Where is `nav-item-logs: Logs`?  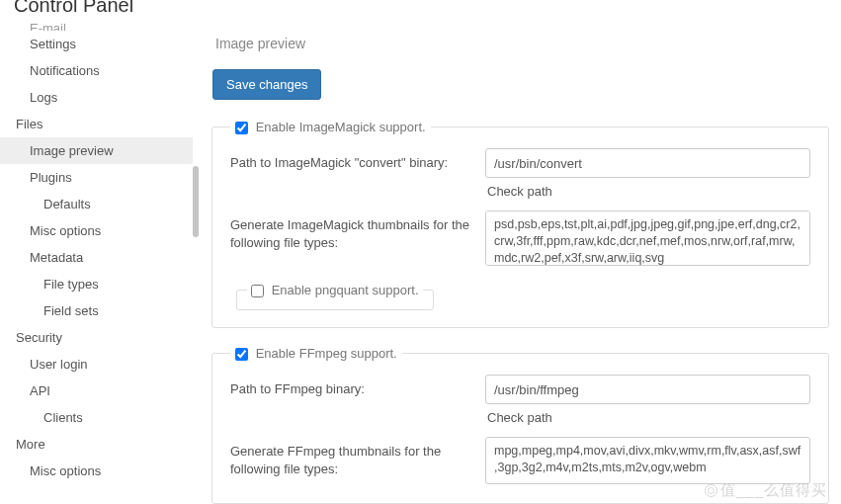
nav-item-logs: Logs is located at coordinates (97, 97).